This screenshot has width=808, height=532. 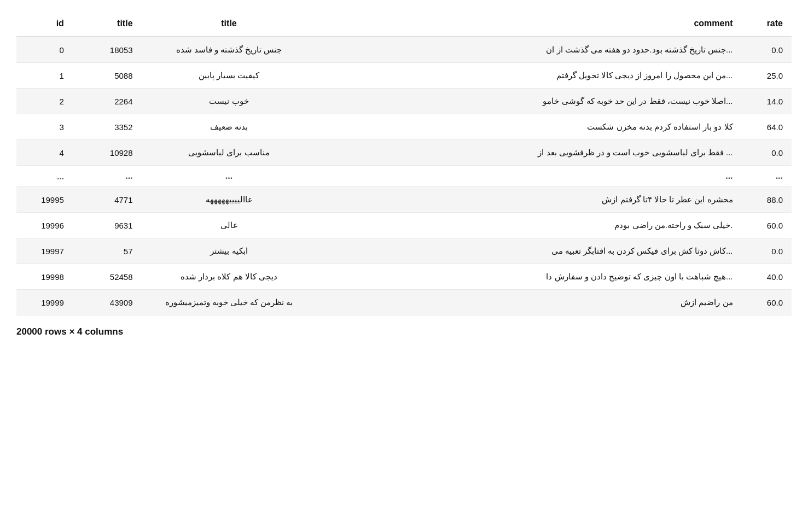 I want to click on cell-title: ابکیه بیشتر, so click(x=229, y=252).